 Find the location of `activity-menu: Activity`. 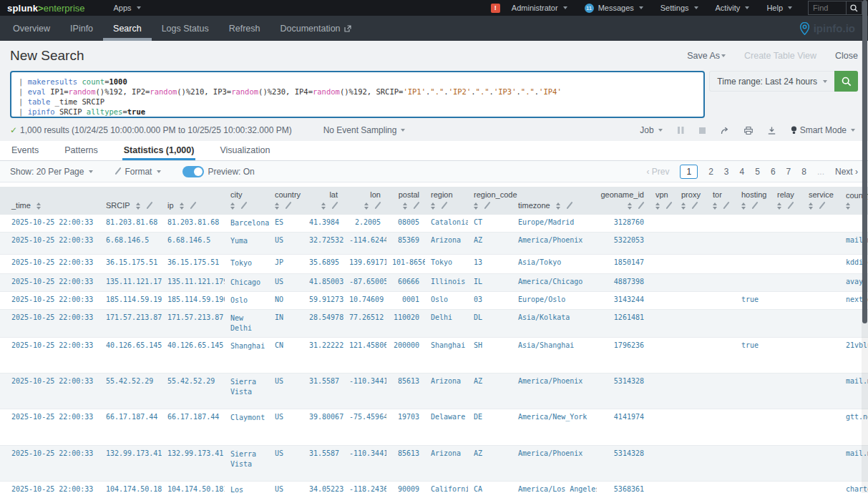

activity-menu: Activity is located at coordinates (733, 8).